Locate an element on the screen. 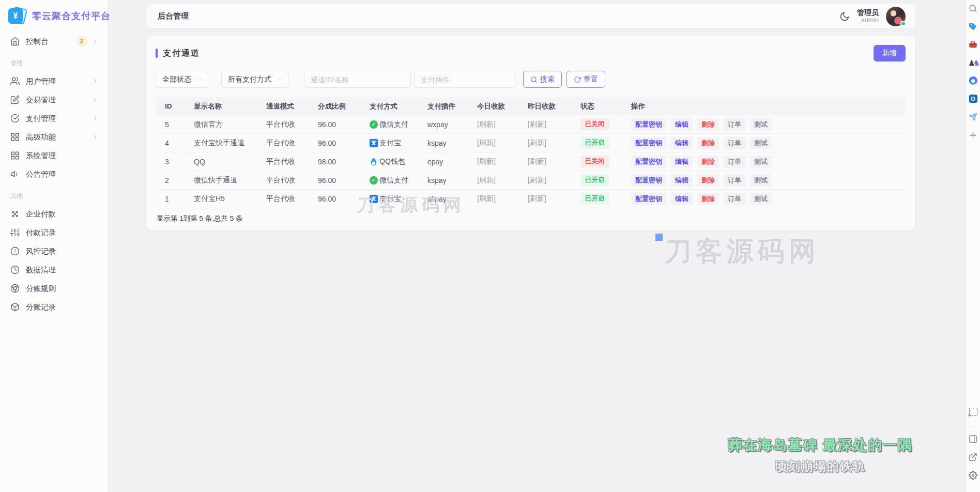 This screenshot has width=980, height=492. search-button: 搜索 is located at coordinates (543, 80).